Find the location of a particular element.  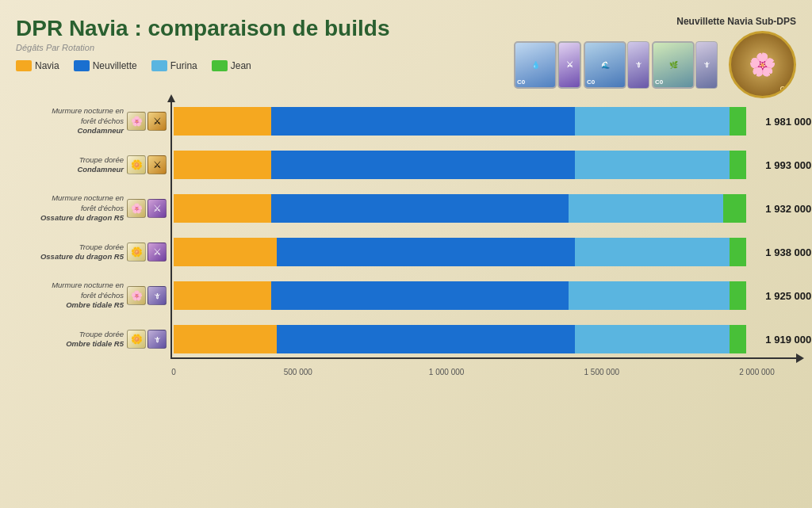

neuvillette-icon: 💧 is located at coordinates (536, 65).